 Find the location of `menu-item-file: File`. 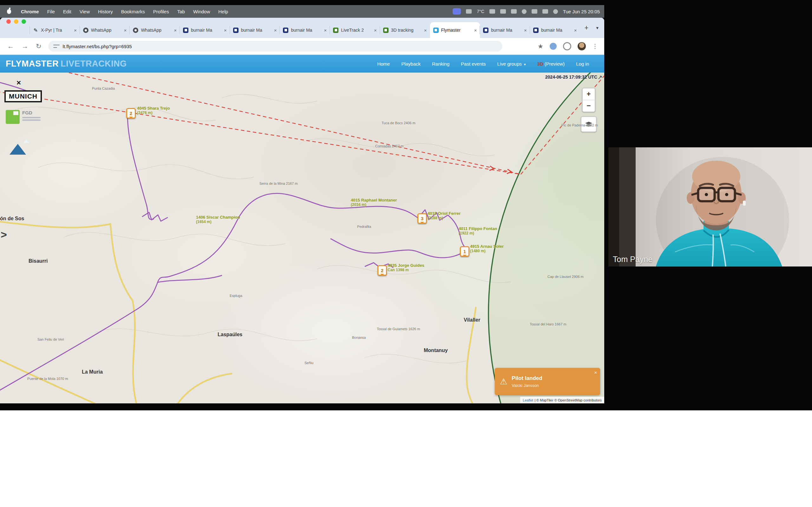

menu-item-file: File is located at coordinates (51, 11).